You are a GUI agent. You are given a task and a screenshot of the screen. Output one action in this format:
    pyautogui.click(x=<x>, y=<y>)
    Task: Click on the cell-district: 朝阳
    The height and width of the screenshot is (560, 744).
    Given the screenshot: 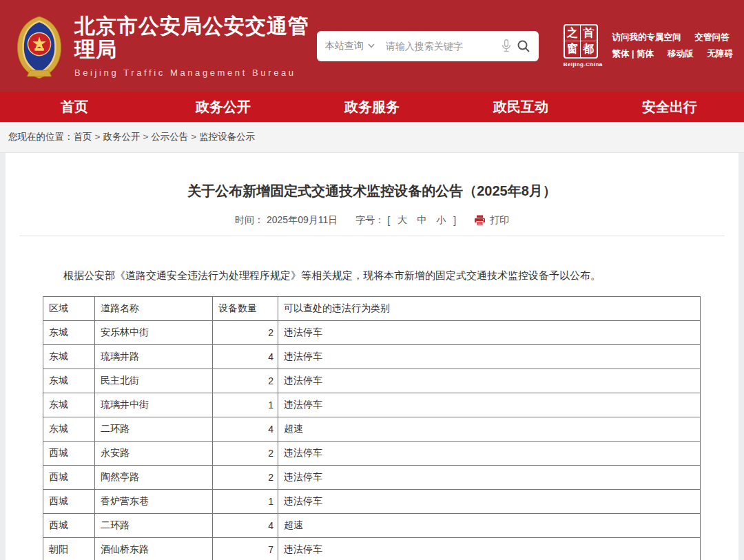 What is the action you would take?
    pyautogui.click(x=69, y=549)
    